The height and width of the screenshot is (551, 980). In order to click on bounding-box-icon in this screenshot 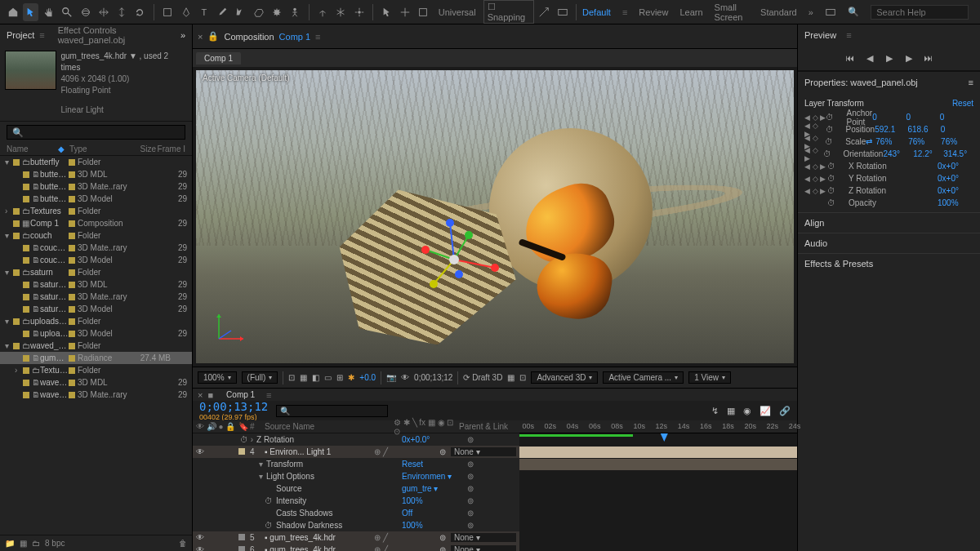, I will do `click(423, 12)`.